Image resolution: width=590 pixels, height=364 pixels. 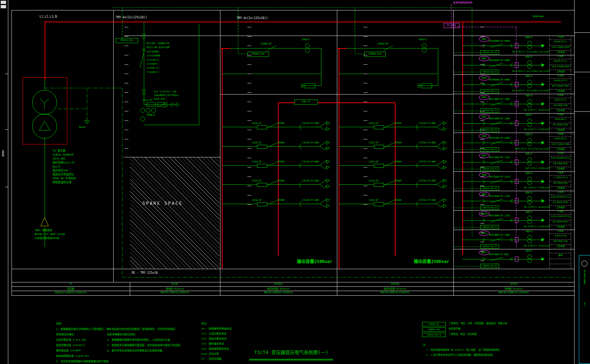 I want to click on tie-box: EOK-12, so click(x=306, y=102).